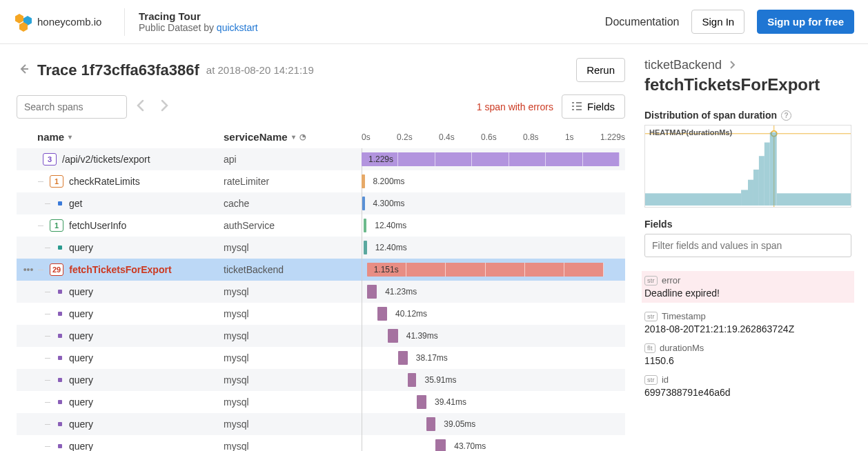 Image resolution: width=868 pixels, height=451 pixels. Describe the element at coordinates (321, 70) in the screenshot. I see `trace-header: Trace 1f73cffa63fa386f at 2018-08-20 14:…` at that location.